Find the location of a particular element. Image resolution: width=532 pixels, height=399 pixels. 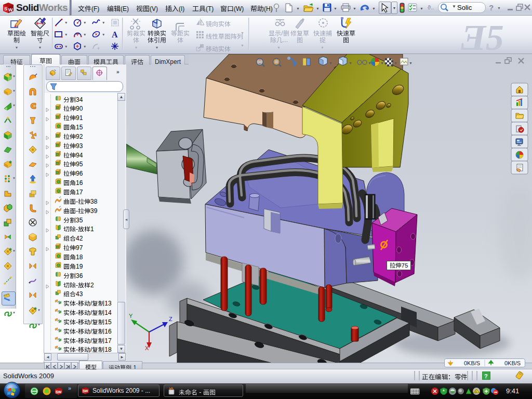

svg-text: W is located at coordinates (10, 10).